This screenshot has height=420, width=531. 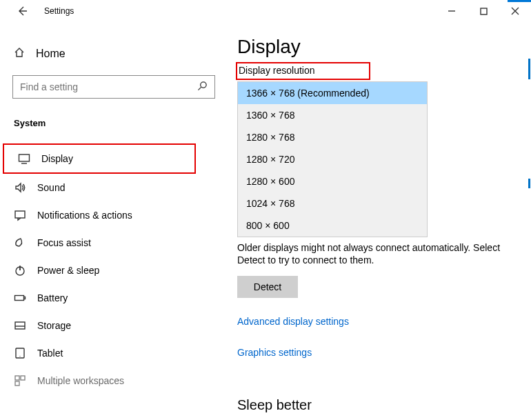 What do you see at coordinates (99, 159) in the screenshot?
I see `sidebar-item-display: Display` at bounding box center [99, 159].